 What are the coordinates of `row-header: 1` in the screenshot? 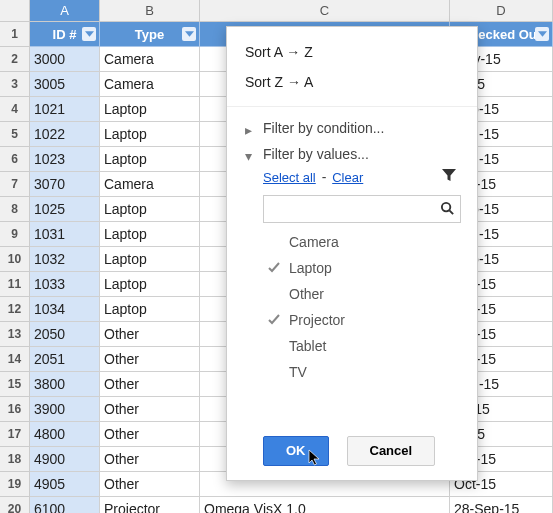 It's located at (15, 34).